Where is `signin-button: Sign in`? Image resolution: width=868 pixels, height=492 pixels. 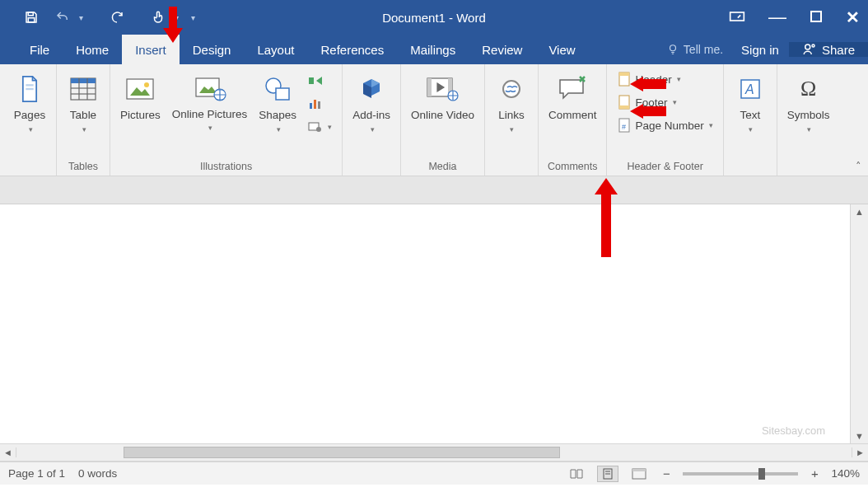 signin-button: Sign in is located at coordinates (760, 49).